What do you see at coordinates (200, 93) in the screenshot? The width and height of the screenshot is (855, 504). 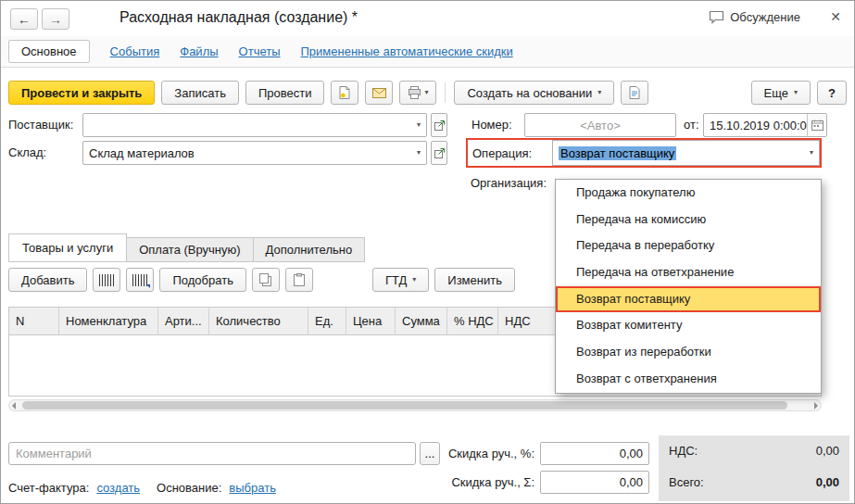 I see `write-button: Записать` at bounding box center [200, 93].